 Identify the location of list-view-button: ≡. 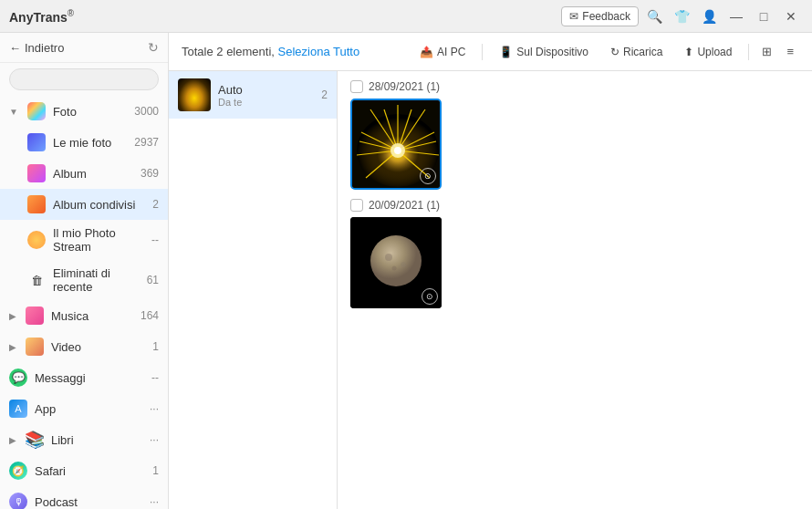
(790, 51).